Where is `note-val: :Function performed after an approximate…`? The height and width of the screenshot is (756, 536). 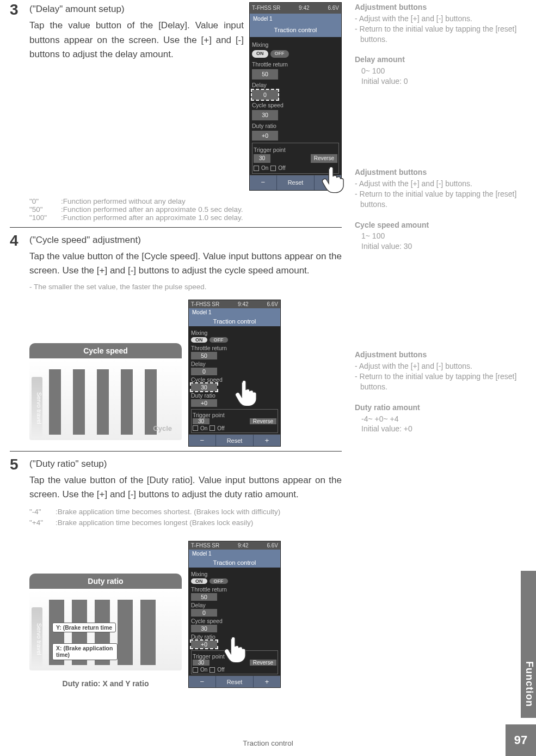
note-val: :Function performed after an approximate… is located at coordinates (152, 218).